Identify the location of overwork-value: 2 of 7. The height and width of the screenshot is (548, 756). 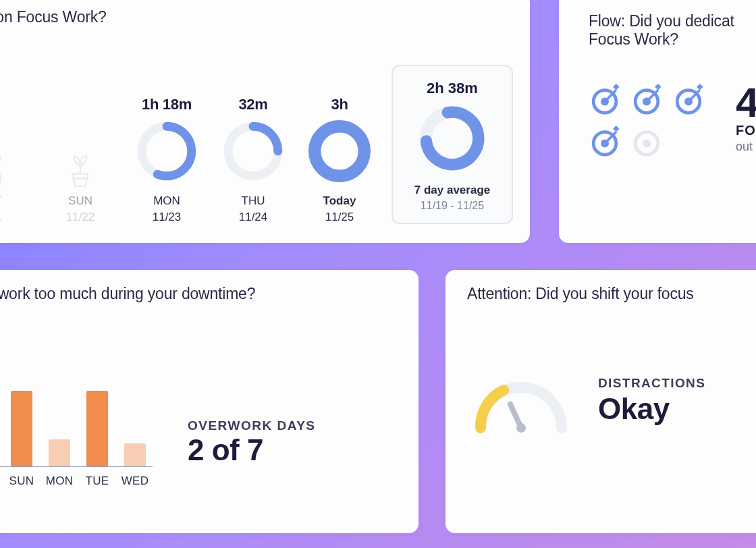
(251, 450).